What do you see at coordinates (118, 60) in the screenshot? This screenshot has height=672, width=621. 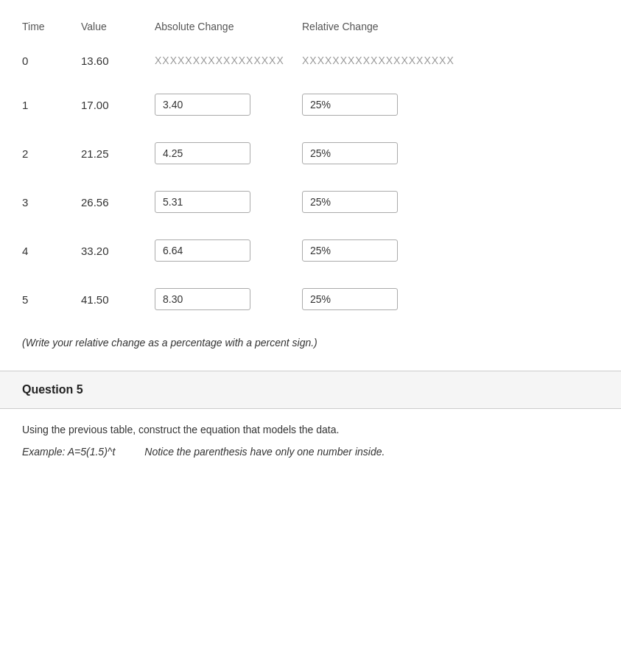 I see `cell-value-0: 13.60` at bounding box center [118, 60].